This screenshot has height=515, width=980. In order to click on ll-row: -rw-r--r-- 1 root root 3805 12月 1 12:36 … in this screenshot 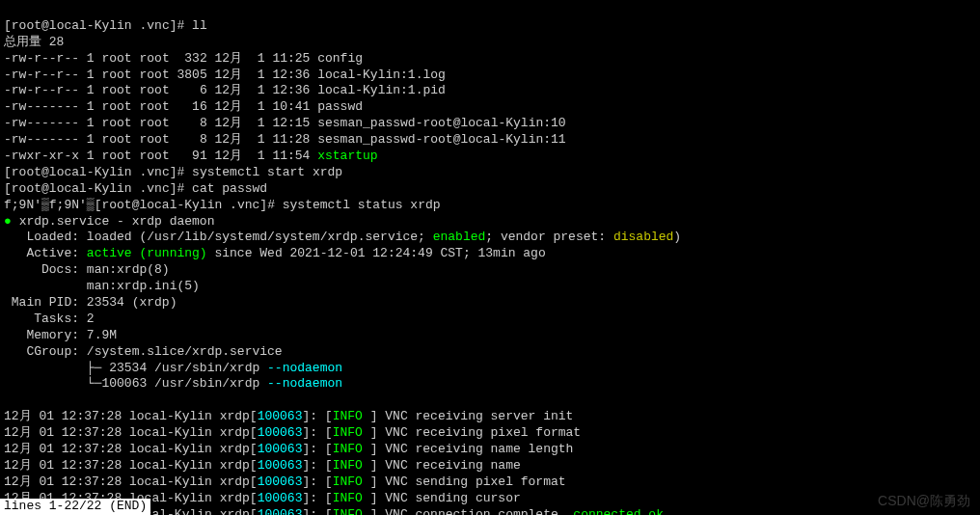, I will do `click(225, 75)`.